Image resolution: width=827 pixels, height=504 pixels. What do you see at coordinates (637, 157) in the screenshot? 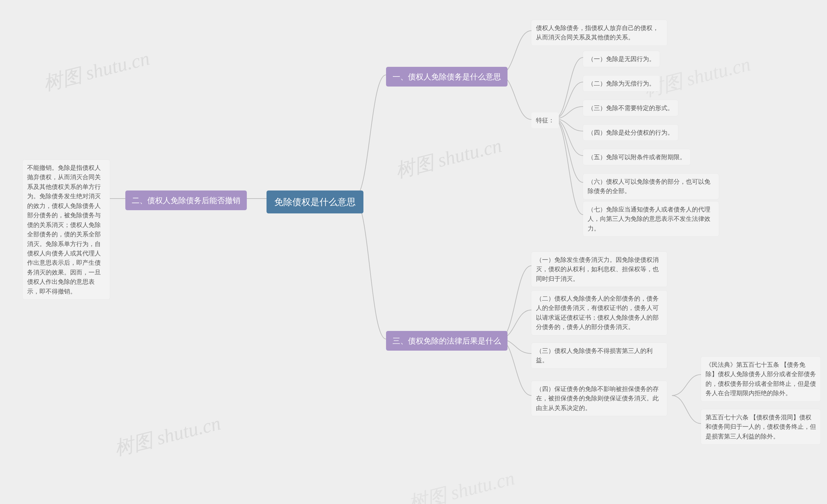
I see `feature-5: （五）免除可以附条件或者附期限。` at bounding box center [637, 157].